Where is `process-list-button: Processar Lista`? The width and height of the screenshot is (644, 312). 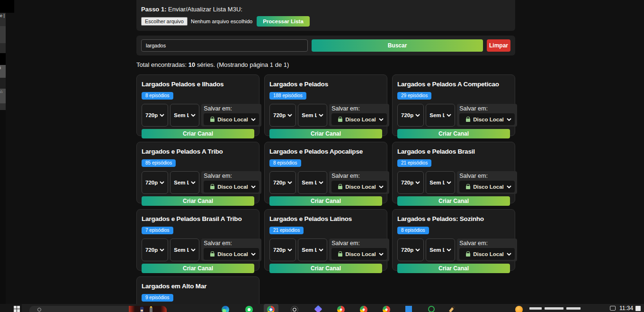
process-list-button: Processar Lista is located at coordinates (283, 21).